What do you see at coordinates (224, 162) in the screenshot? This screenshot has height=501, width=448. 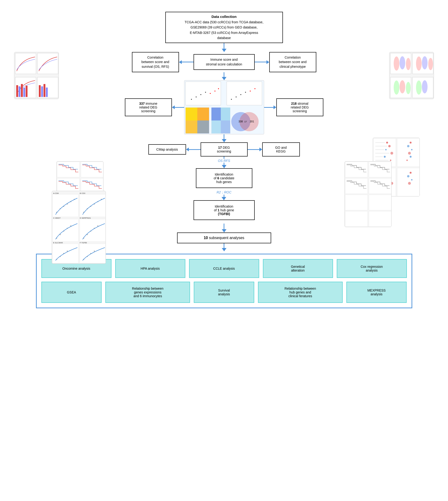 I see `os-rfs-connector: OS RFS` at bounding box center [224, 162].